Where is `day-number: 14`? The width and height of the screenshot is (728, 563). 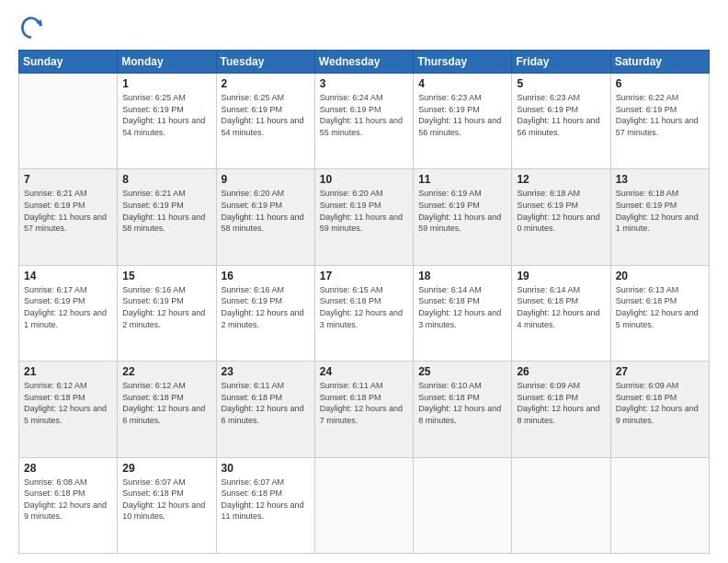
day-number: 14 is located at coordinates (68, 276).